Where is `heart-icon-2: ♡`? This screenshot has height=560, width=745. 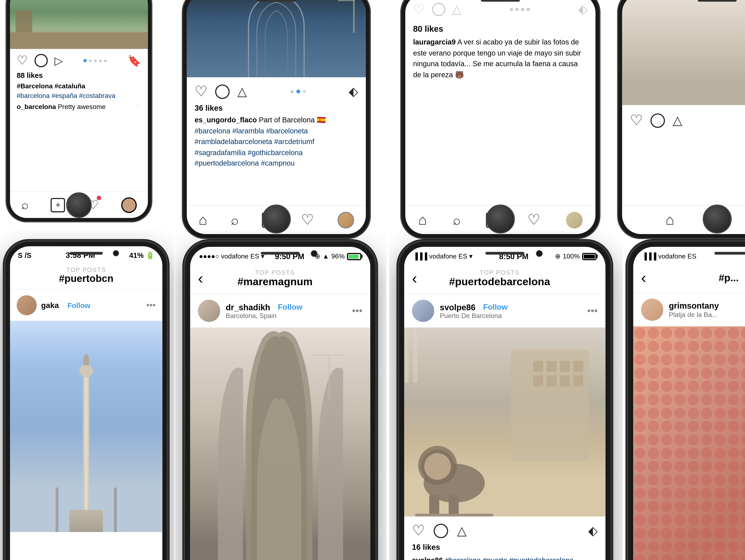
heart-icon-2: ♡ is located at coordinates (201, 92).